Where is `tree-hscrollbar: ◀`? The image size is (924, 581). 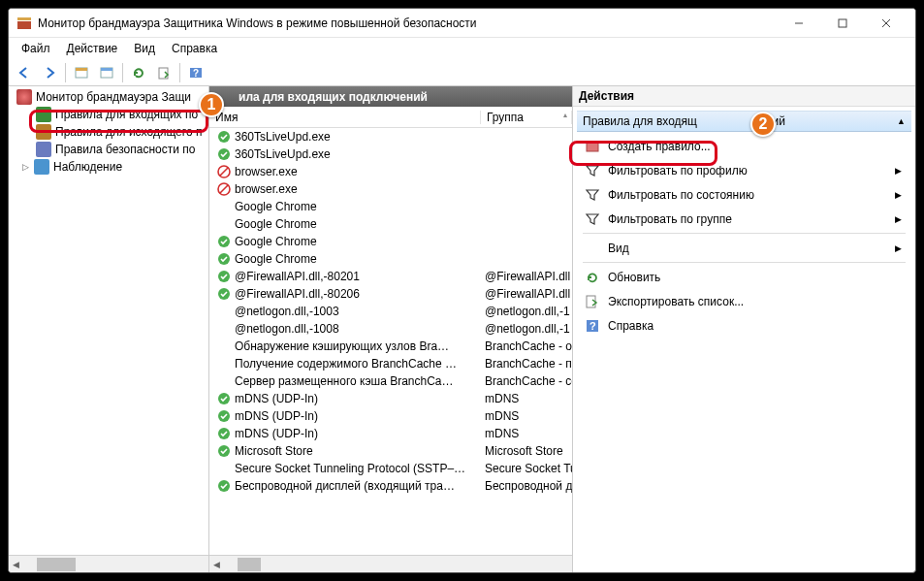
tree-hscrollbar: ◀ is located at coordinates (109, 564).